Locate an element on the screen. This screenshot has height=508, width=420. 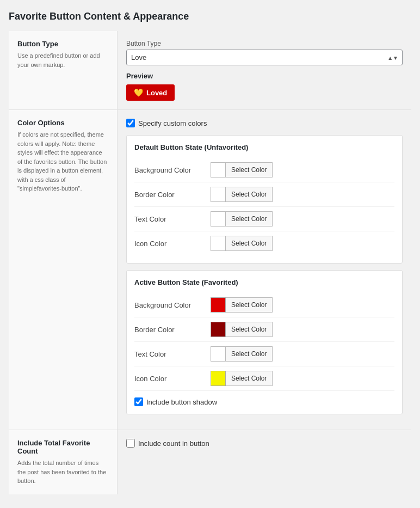
count-label-col: Include Total Favorite Count Adds the to… is located at coordinates (63, 462).